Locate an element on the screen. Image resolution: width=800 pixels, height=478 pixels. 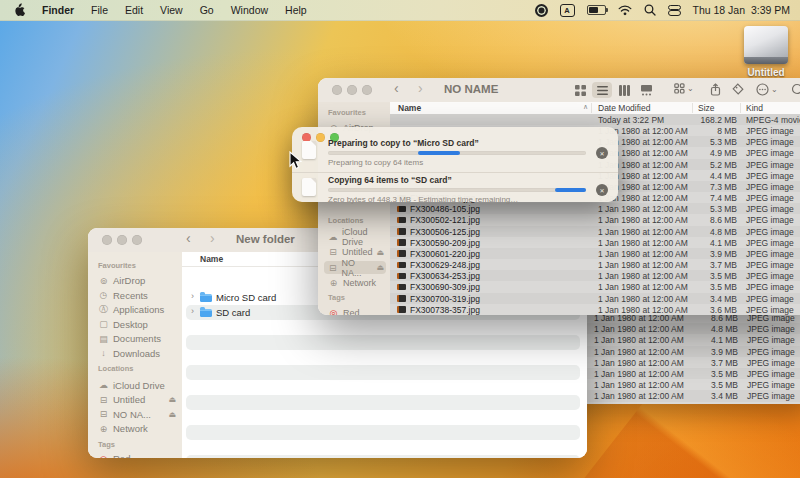
list-view-button is located at coordinates (602, 90).